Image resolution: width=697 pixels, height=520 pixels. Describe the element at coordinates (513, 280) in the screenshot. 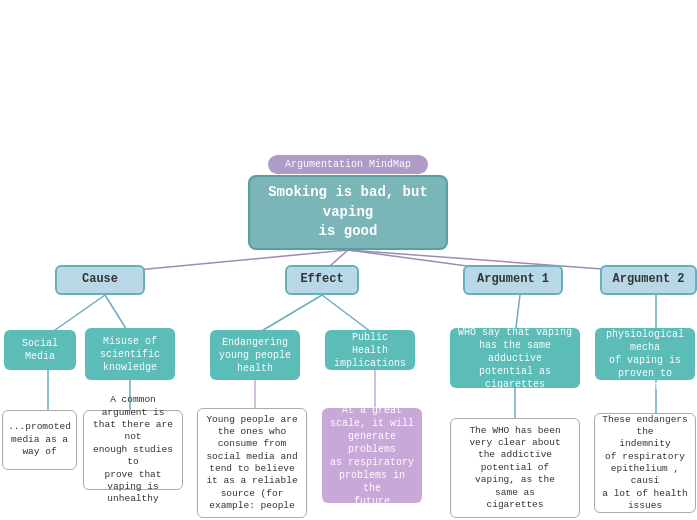

I see `category-arg1: Argument 1` at that location.